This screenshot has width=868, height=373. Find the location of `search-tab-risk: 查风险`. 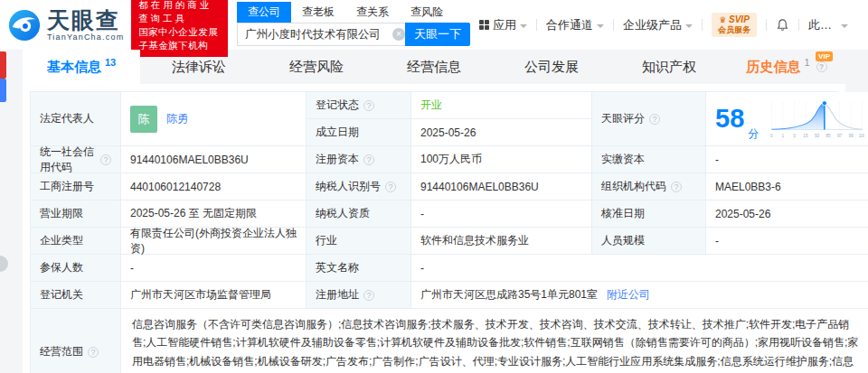

search-tab-risk: 查风险 is located at coordinates (427, 13).